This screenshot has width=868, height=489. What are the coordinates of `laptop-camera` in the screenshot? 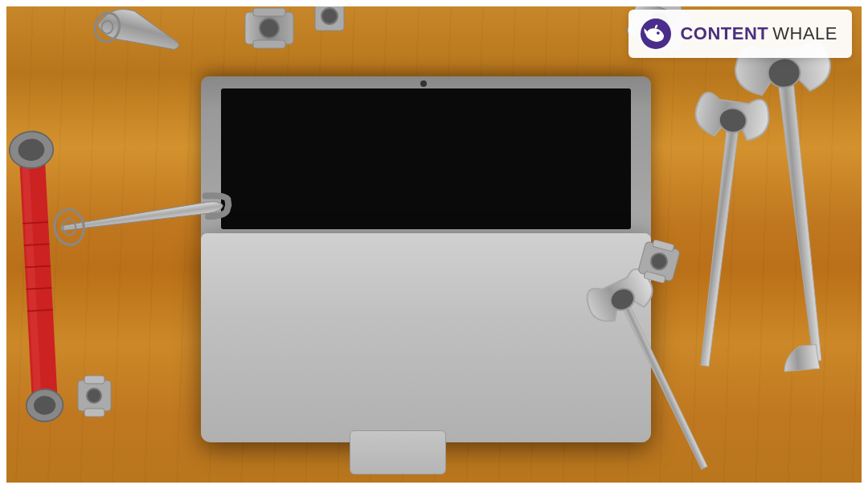 It's located at (424, 84).